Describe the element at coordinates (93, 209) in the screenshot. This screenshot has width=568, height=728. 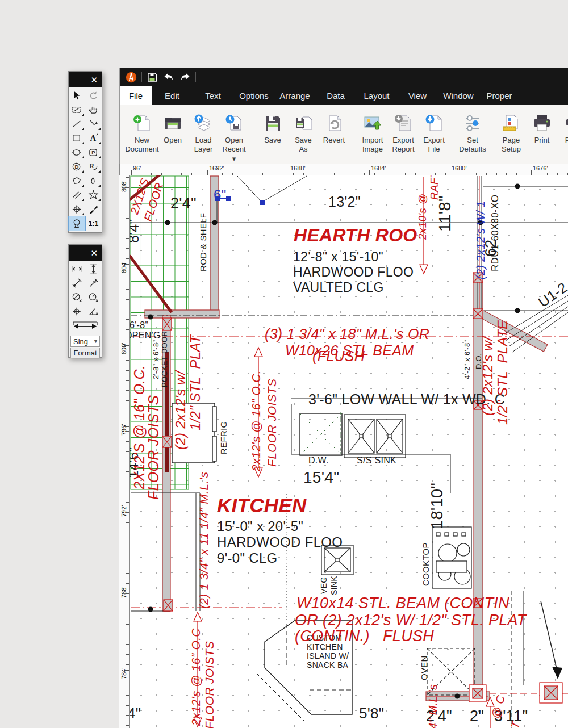
I see `eyedropper-tool` at that location.